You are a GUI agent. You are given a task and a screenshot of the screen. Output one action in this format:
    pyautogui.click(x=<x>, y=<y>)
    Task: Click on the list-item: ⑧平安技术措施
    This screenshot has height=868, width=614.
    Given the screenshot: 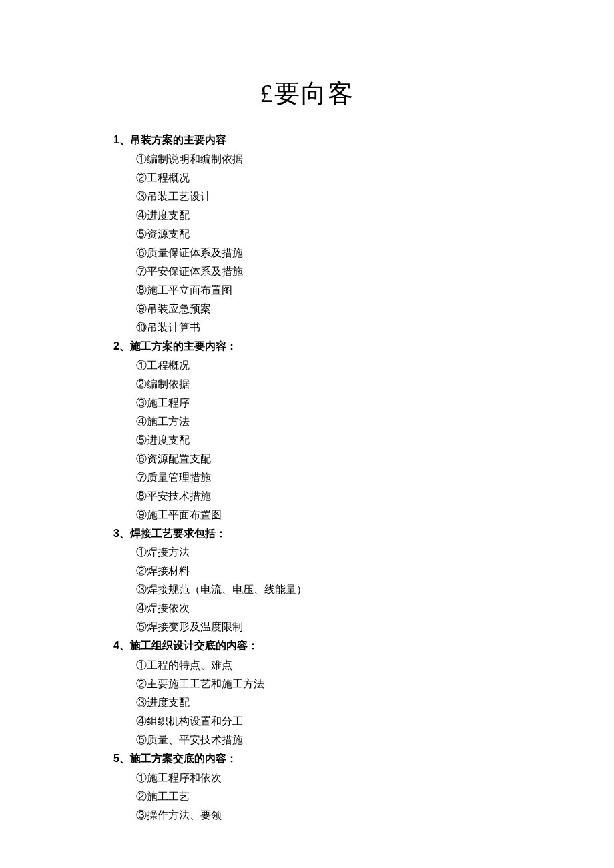 What is the action you would take?
    pyautogui.click(x=307, y=496)
    